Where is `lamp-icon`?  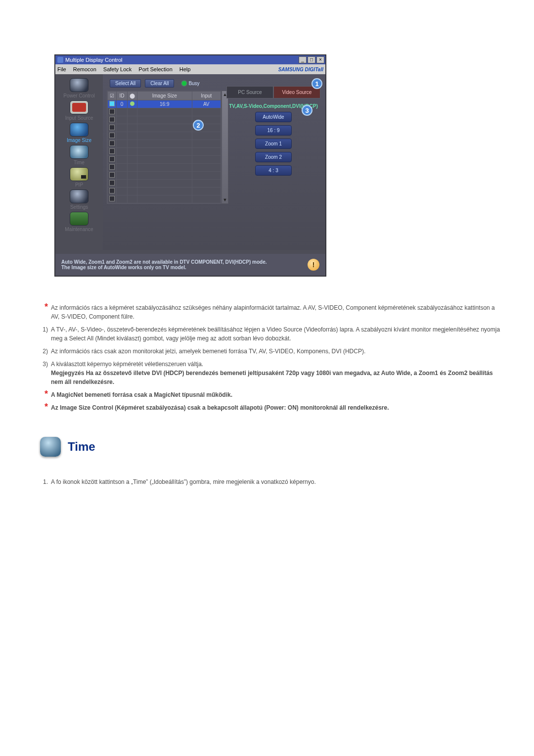
lamp-icon is located at coordinates (133, 104).